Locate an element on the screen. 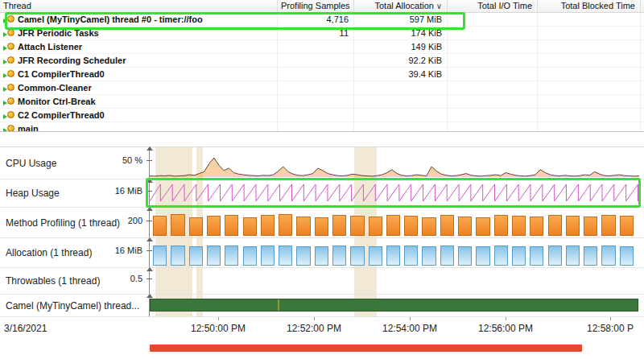  table-row: JFR Recording Scheduler92.2 KiB is located at coordinates (322, 61).